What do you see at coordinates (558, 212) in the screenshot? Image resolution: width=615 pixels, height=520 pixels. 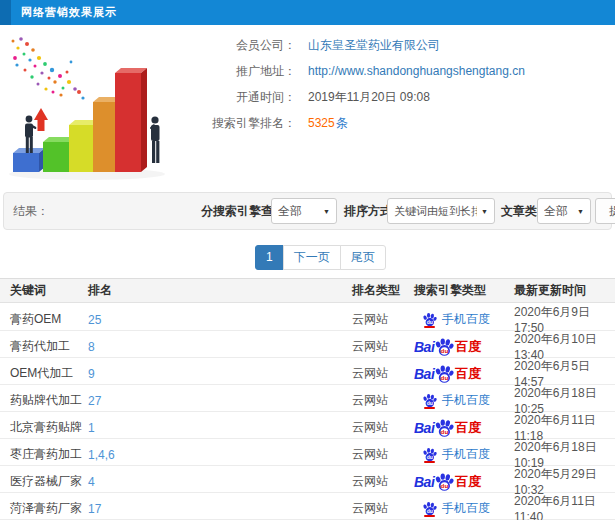 I see `article-type-value: 全部` at bounding box center [558, 212].